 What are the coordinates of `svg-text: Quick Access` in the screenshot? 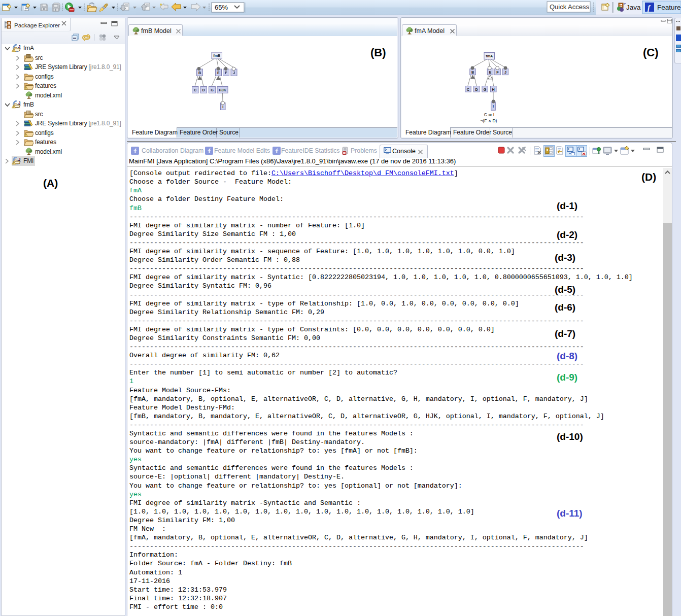 It's located at (569, 7).